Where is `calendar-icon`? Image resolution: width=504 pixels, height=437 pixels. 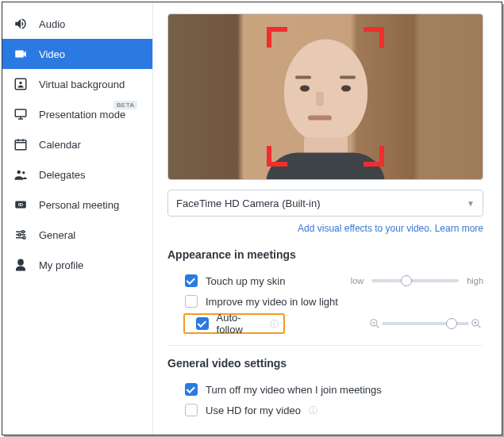 calendar-icon is located at coordinates (21, 144).